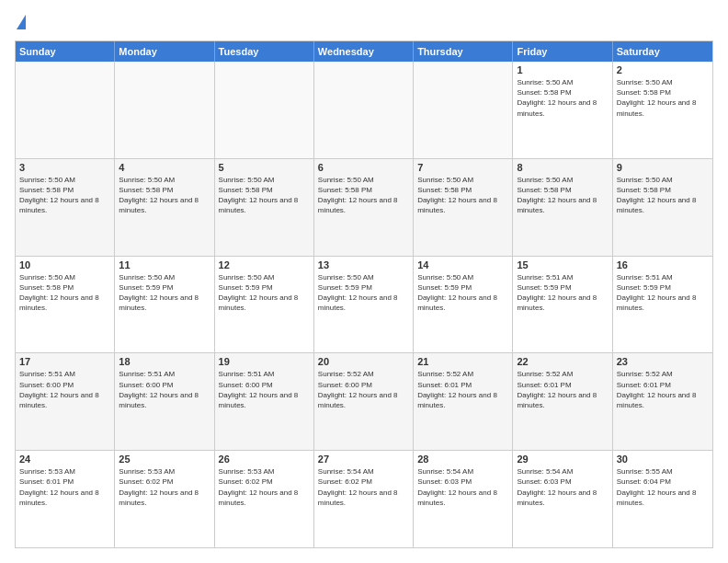 The width and height of the screenshot is (728, 563). Describe the element at coordinates (563, 52) in the screenshot. I see `header-cell-friday: Friday` at that location.